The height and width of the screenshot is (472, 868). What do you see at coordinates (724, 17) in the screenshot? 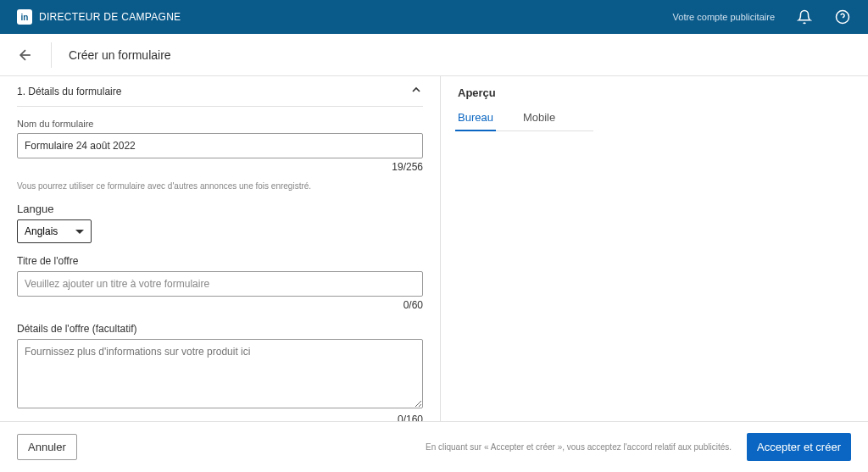
I see `account-link: Votre compte publicitaire` at bounding box center [724, 17].